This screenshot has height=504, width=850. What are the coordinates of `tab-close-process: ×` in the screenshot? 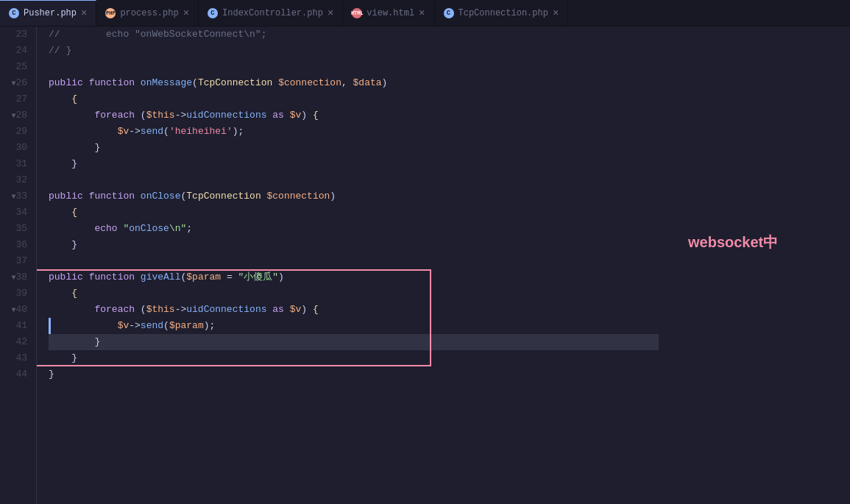 It's located at (186, 13).